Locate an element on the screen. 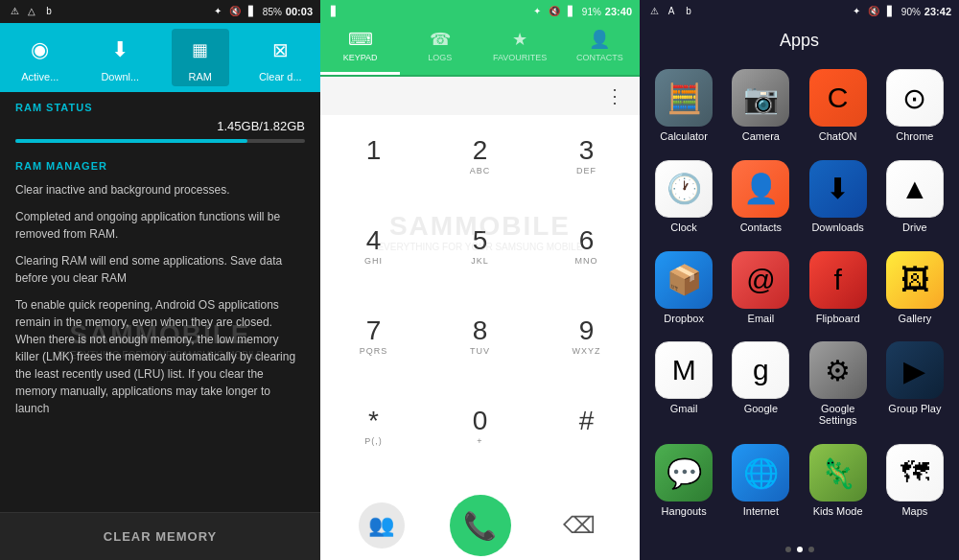  p3-signal-icon: ▋ is located at coordinates (891, 12).